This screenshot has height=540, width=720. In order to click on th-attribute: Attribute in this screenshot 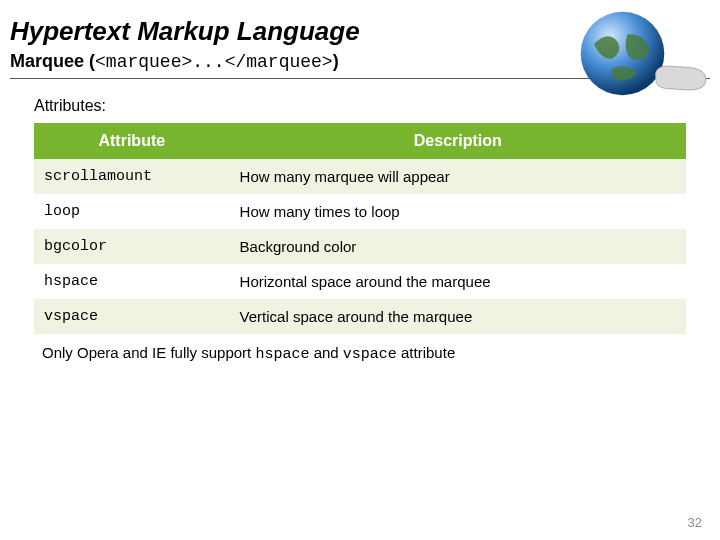, I will do `click(132, 141)`.